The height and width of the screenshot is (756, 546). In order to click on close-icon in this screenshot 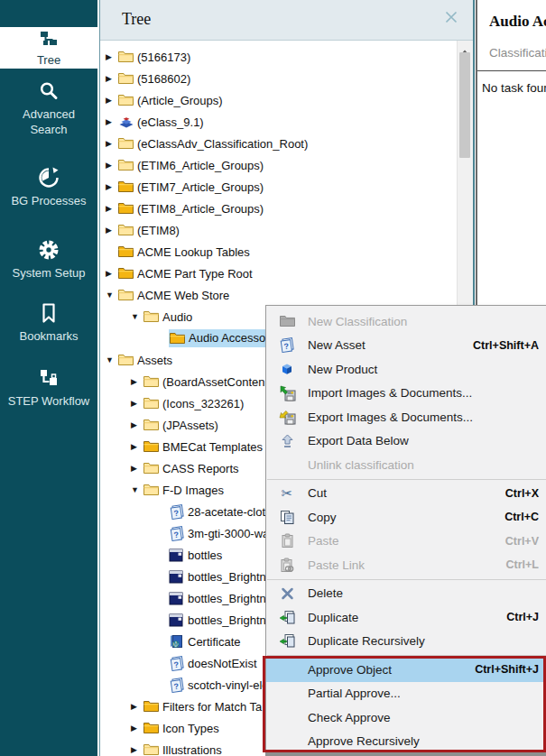, I will do `click(452, 18)`.